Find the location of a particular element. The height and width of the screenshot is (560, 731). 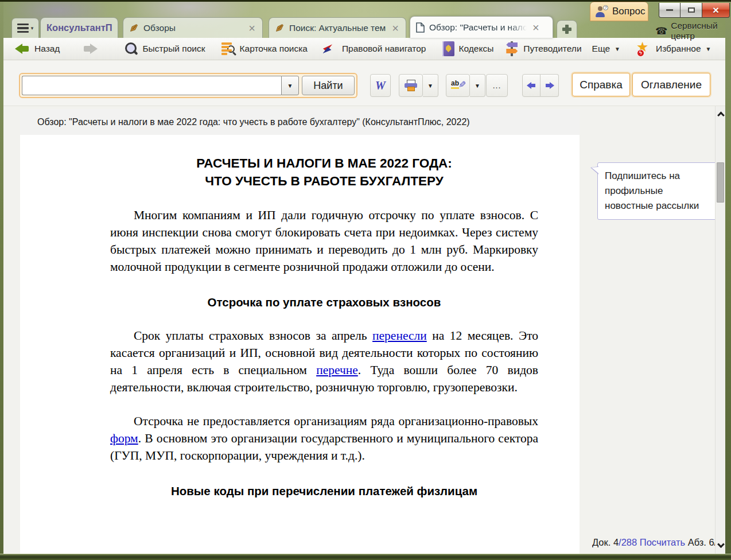

search-dropdown-button: ▼ is located at coordinates (290, 85).